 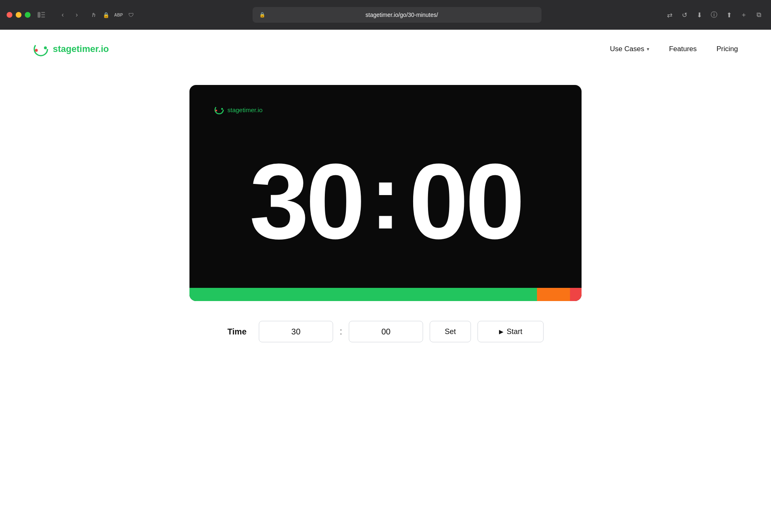 What do you see at coordinates (9, 15) in the screenshot?
I see `traffic-light-red` at bounding box center [9, 15].